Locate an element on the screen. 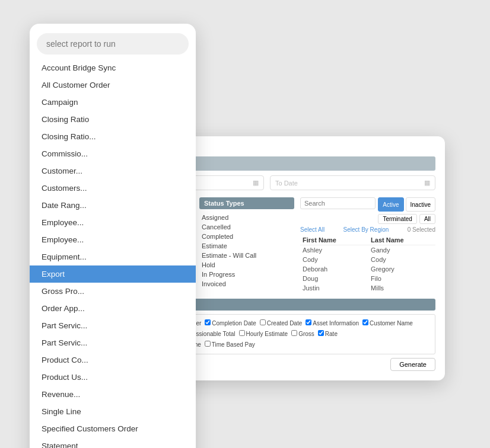 The height and width of the screenshot is (448, 490). selected-count: 0 Selected is located at coordinates (421, 230).